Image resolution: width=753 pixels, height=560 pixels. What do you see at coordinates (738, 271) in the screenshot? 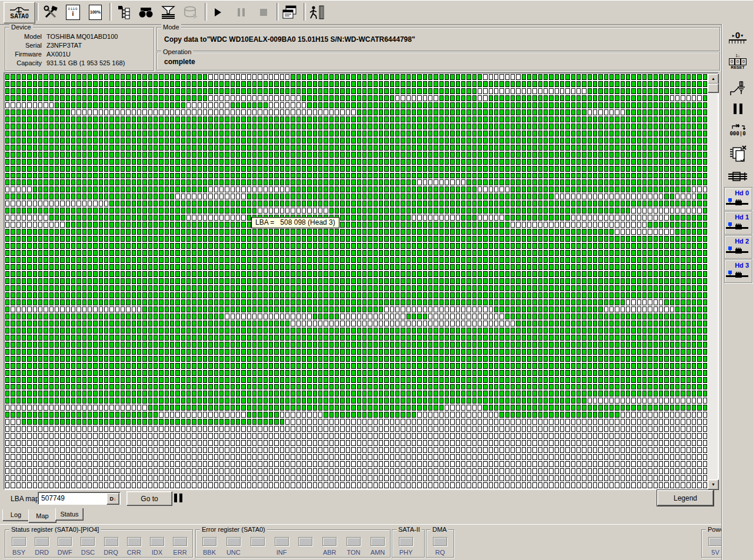
I see `head-button-hd3: Hd 3` at bounding box center [738, 271].